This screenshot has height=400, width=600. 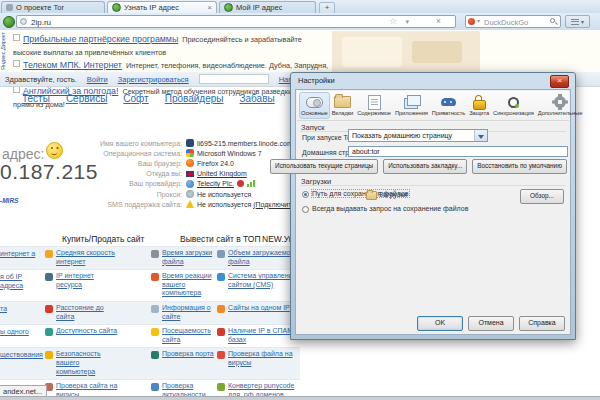 What do you see at coordinates (343, 106) in the screenshot?
I see `tab-tabs: Вкладки` at bounding box center [343, 106].